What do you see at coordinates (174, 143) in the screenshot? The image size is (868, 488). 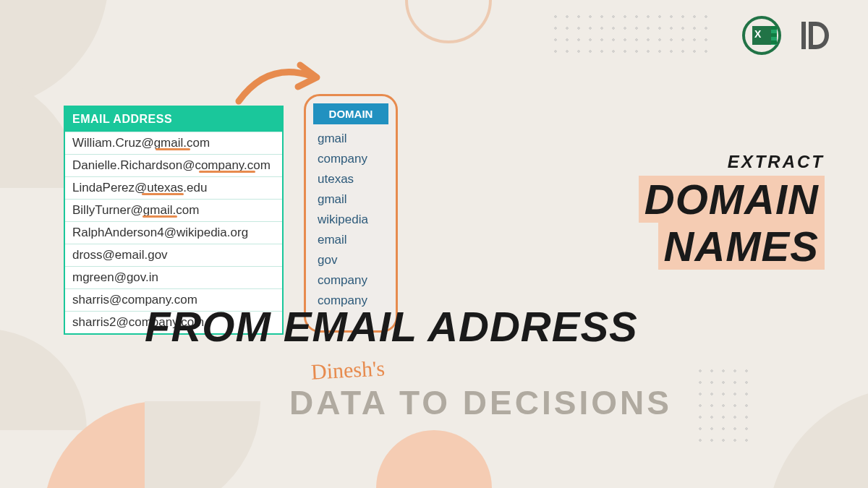 I see `table-row: William.Cruz@gmail.com` at bounding box center [174, 143].